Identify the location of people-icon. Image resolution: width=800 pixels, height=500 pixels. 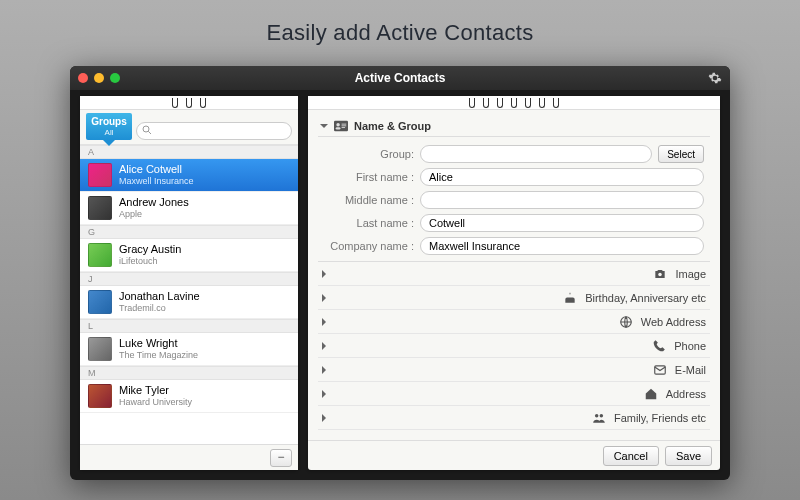
(599, 418).